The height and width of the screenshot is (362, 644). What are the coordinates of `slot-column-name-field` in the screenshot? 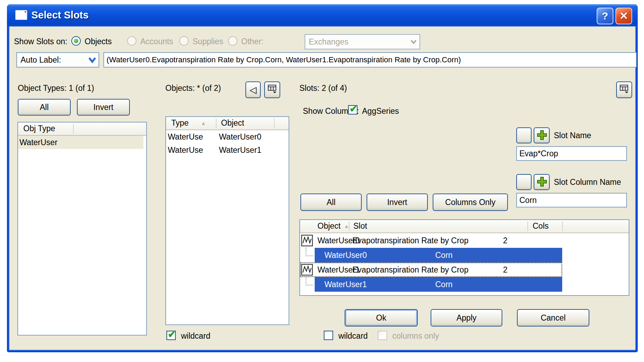 It's located at (572, 200).